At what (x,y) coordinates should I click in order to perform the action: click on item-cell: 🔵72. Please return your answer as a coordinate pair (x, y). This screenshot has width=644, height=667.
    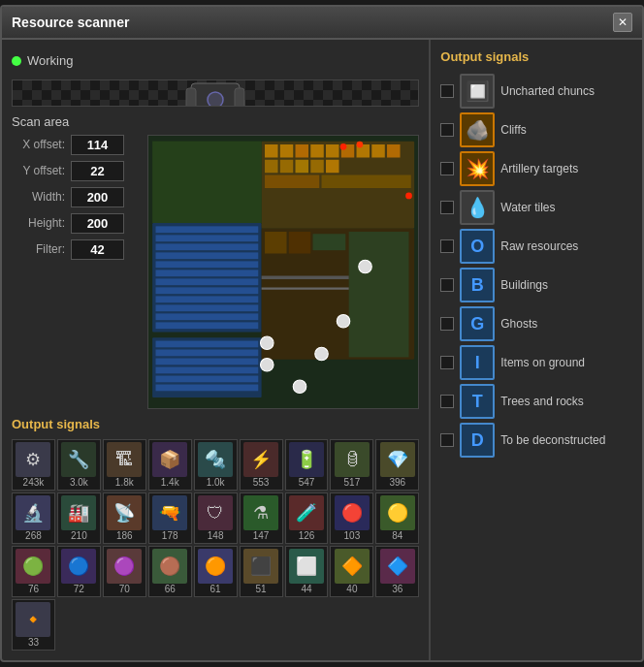
    Looking at the image, I should click on (80, 572).